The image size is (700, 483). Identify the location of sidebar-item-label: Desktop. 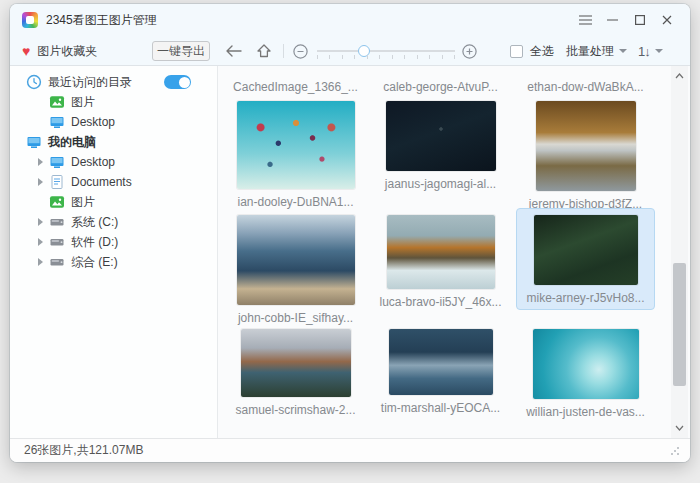
(93, 162).